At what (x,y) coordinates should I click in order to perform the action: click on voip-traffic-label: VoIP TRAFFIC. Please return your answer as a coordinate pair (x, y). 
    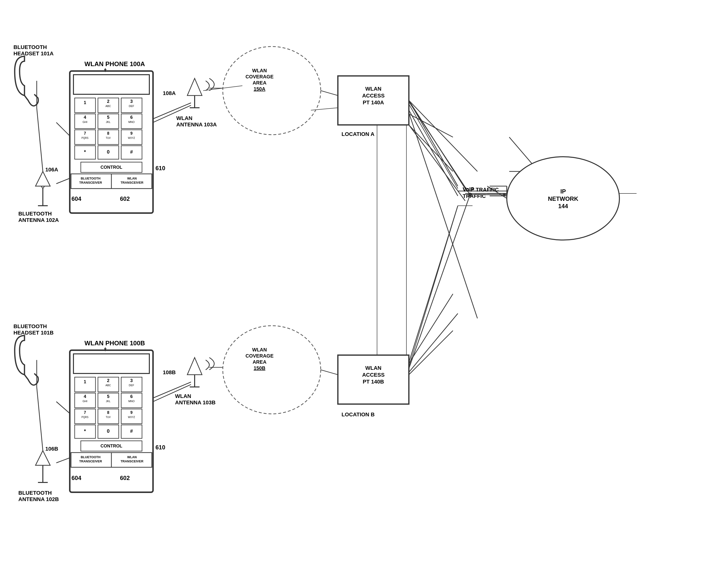
    Looking at the image, I should click on (481, 190).